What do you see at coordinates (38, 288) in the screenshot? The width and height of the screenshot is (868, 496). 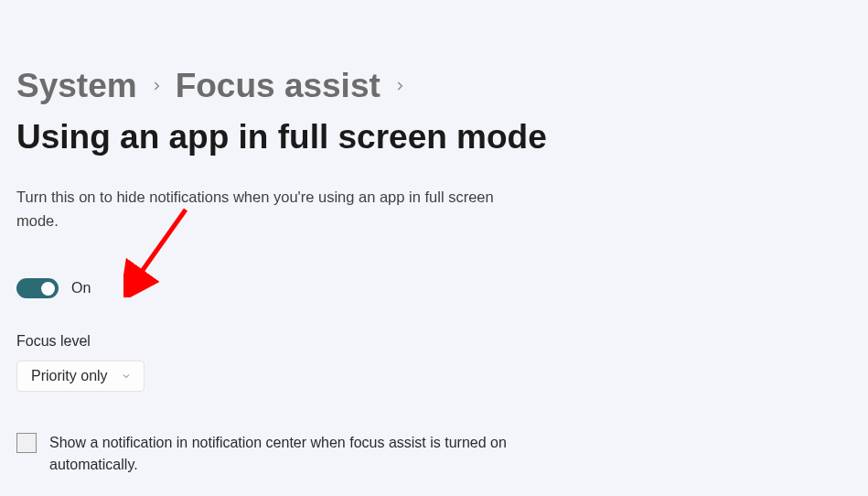 I see `enable-toggle` at bounding box center [38, 288].